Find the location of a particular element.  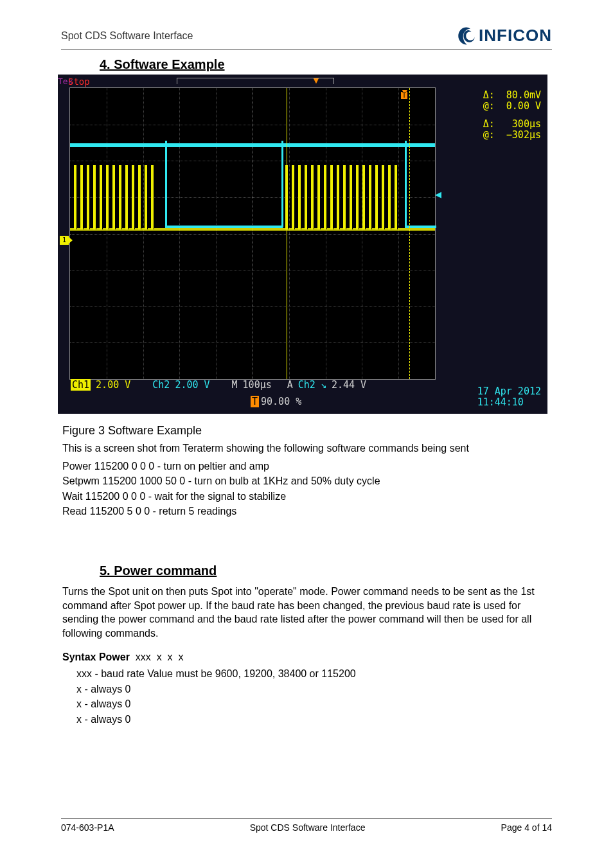

footer-title: Spot CDS Software Interface is located at coordinates (308, 828).